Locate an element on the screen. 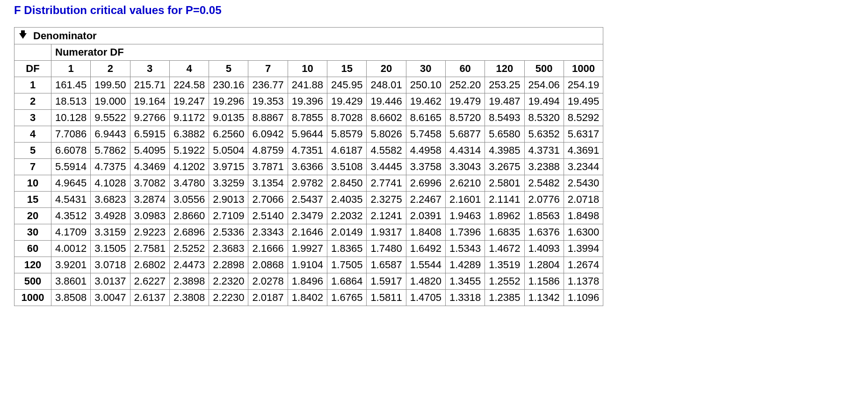 The image size is (868, 414). f-value-cell: 241.88 is located at coordinates (307, 85).